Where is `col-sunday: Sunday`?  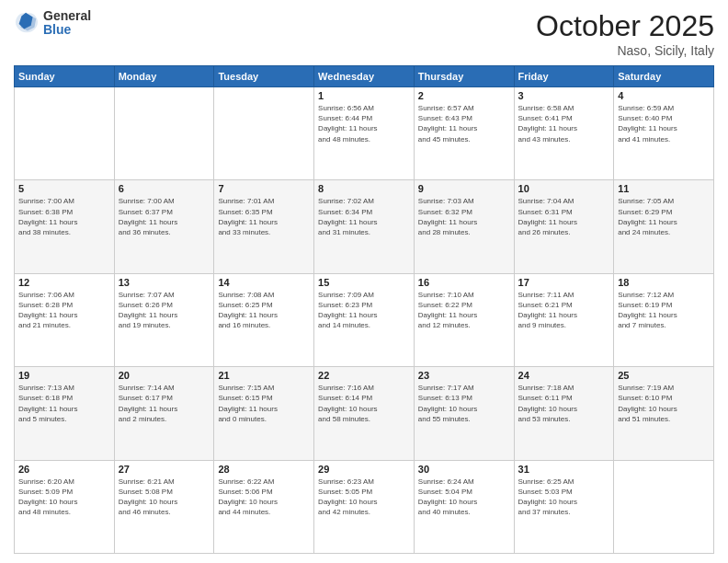
col-sunday: Sunday is located at coordinates (64, 77).